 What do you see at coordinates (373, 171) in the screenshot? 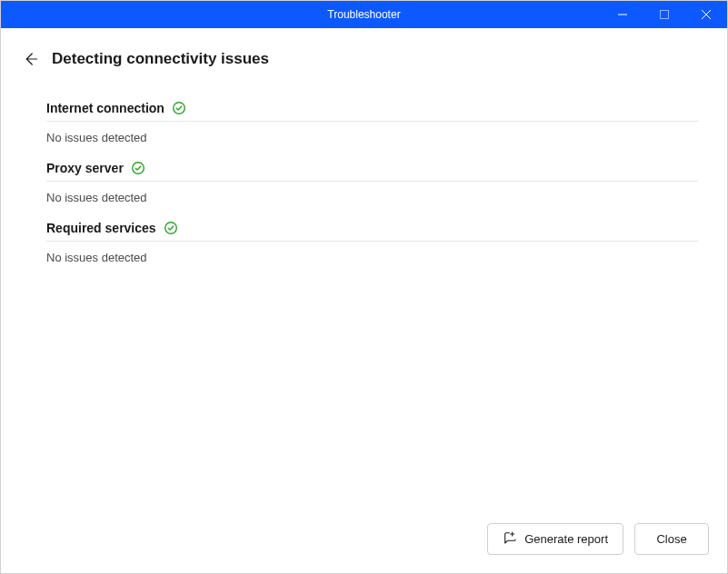
I see `section-header: Proxy server` at bounding box center [373, 171].